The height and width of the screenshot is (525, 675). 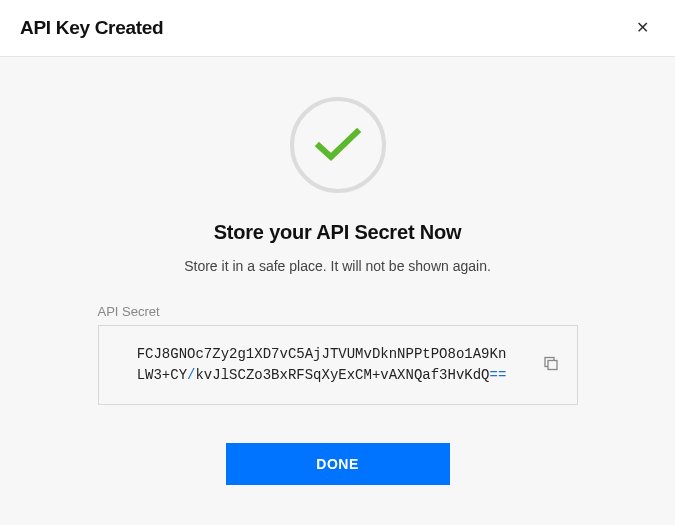 I want to click on modal-header: API Key Created ✕, so click(x=338, y=28).